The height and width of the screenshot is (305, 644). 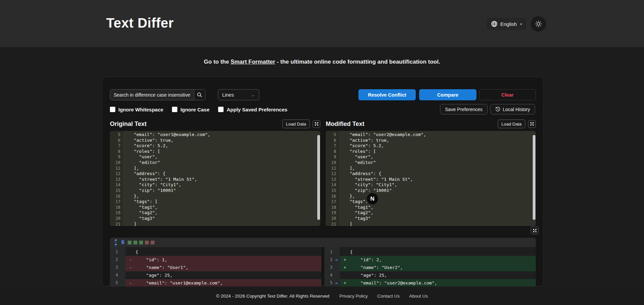 What do you see at coordinates (130, 283) in the screenshot?
I see `diff-sign: -` at bounding box center [130, 283].